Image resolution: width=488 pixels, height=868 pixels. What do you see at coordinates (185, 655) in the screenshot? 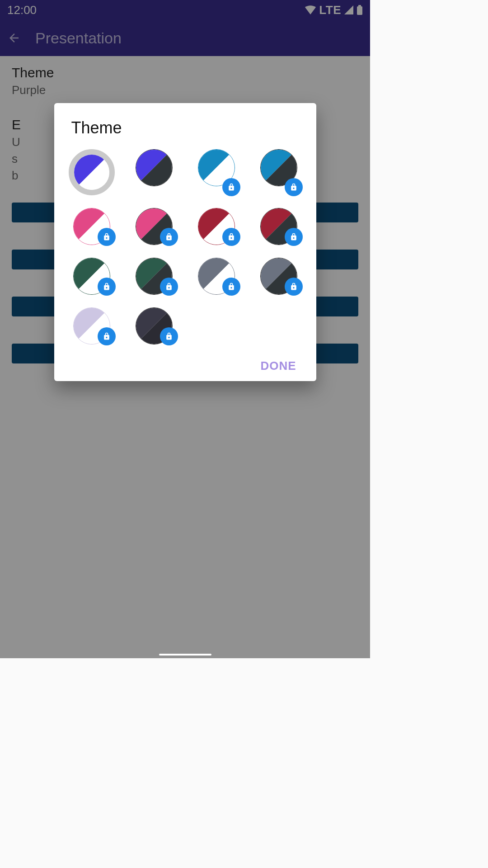
I see `home-indicator` at bounding box center [185, 655].